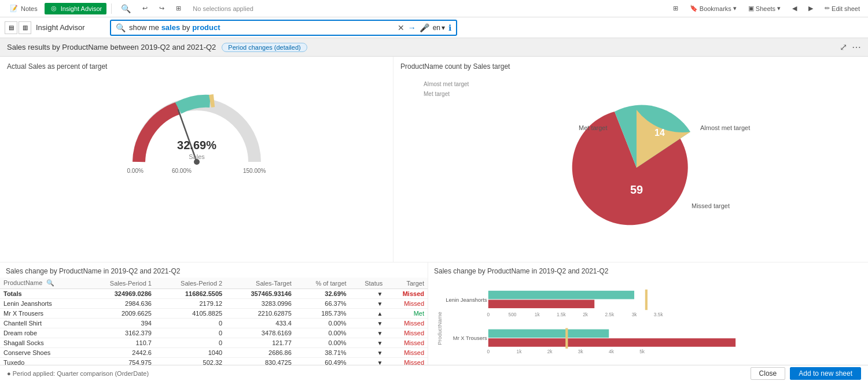  What do you see at coordinates (368, 294) in the screenshot?
I see `total-status-icon: ▼` at bounding box center [368, 294].